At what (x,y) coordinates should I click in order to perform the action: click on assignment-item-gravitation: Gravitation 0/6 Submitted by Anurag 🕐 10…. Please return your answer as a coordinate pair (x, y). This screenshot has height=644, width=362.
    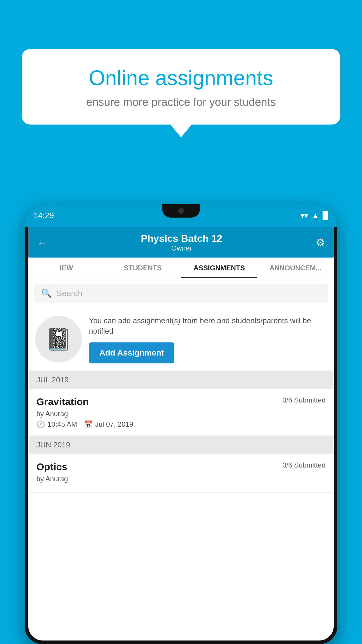
    Looking at the image, I should click on (181, 412).